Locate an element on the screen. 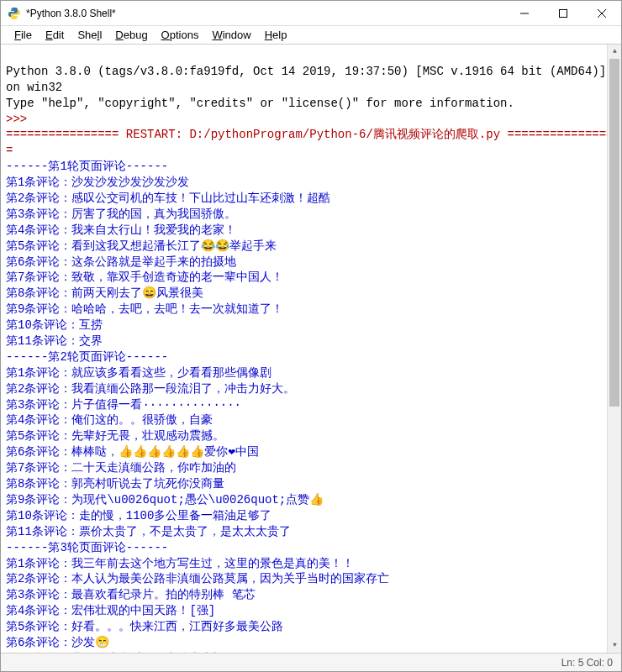 The image size is (622, 672). menu-options: Options is located at coordinates (180, 35).